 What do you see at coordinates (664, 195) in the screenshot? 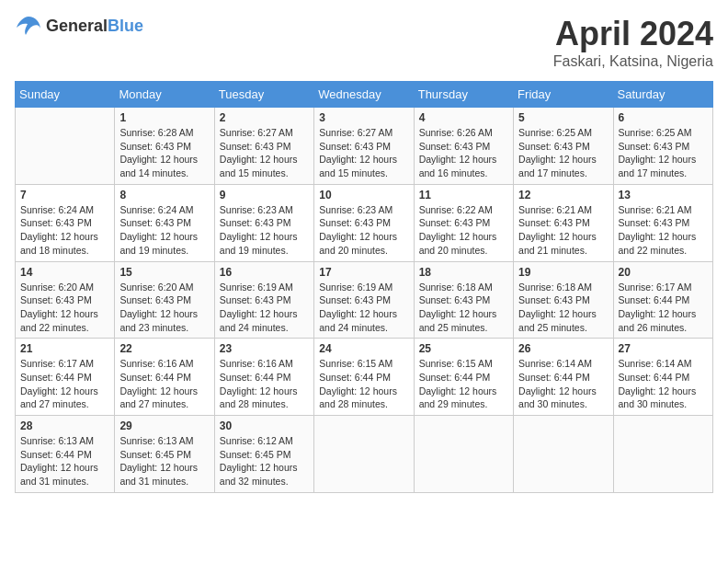
I see `day-number: 13` at bounding box center [664, 195].